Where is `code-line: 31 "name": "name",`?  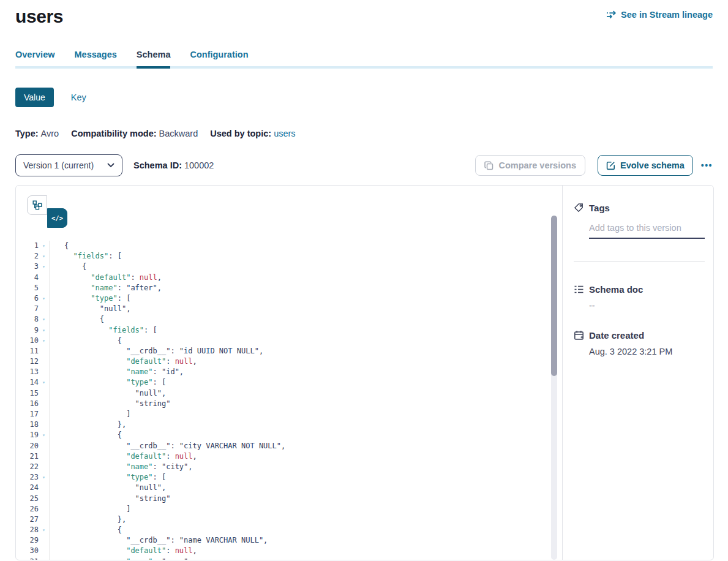 code-line: 31 "name": "name", is located at coordinates (289, 559).